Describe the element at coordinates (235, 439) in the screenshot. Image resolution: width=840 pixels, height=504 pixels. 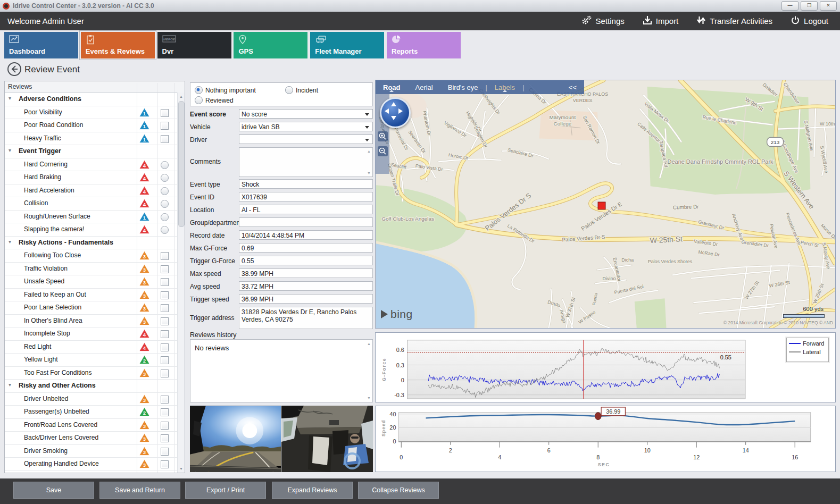
I see `video-road-camera` at that location.